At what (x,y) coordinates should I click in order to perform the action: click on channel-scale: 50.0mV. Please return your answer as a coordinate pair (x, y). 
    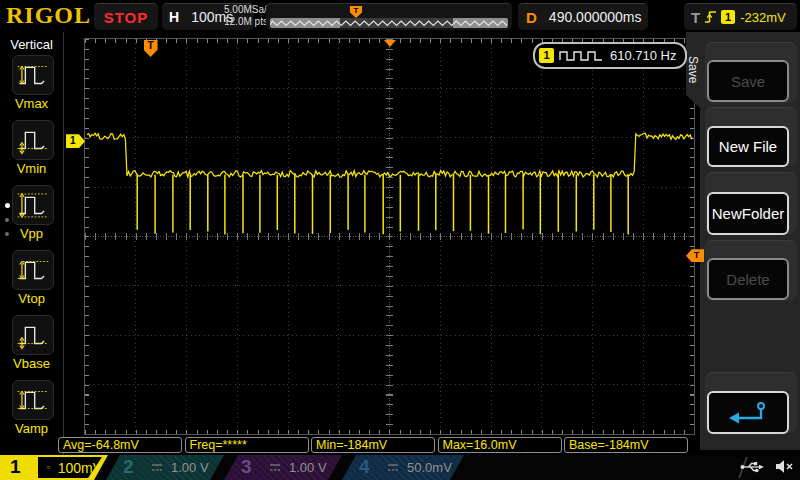
    Looking at the image, I should click on (430, 468).